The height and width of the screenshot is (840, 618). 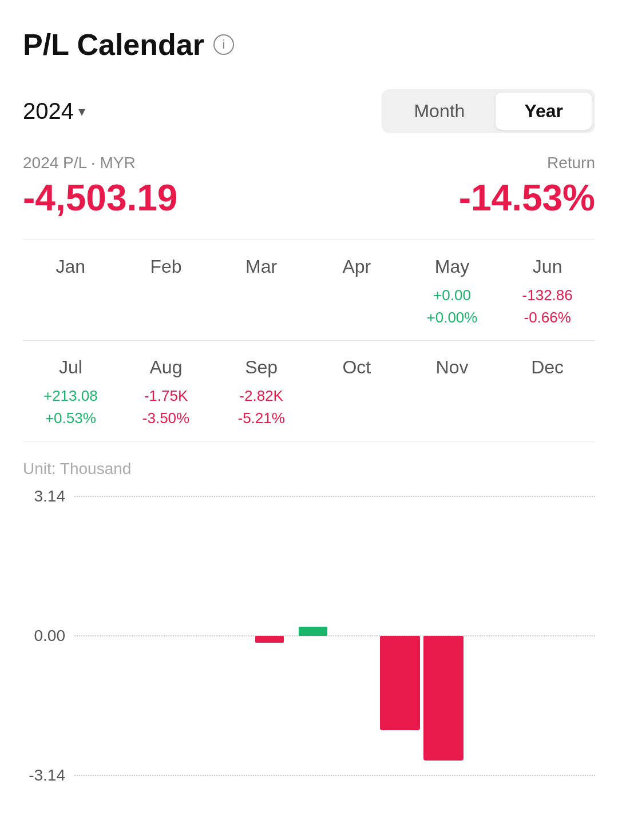 I want to click on month-may: May, so click(x=452, y=266).